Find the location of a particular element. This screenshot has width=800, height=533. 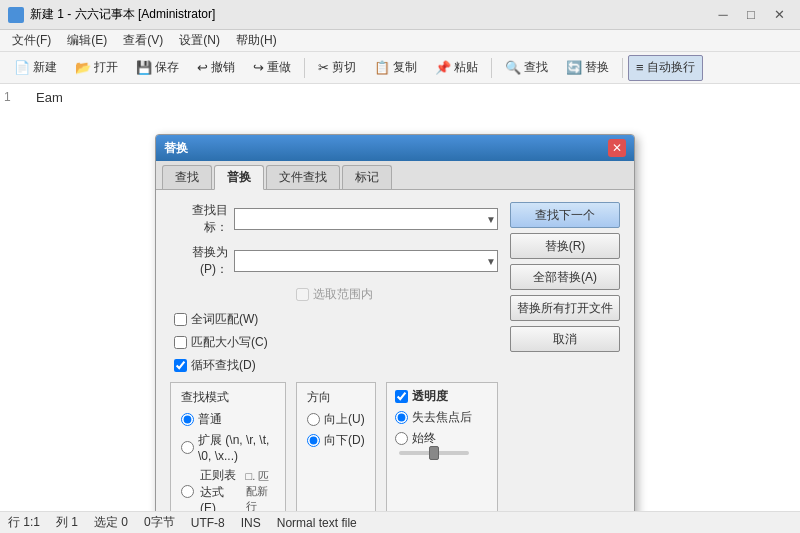

toolbar-redo-button: ↪ 重做 is located at coordinates (272, 68).